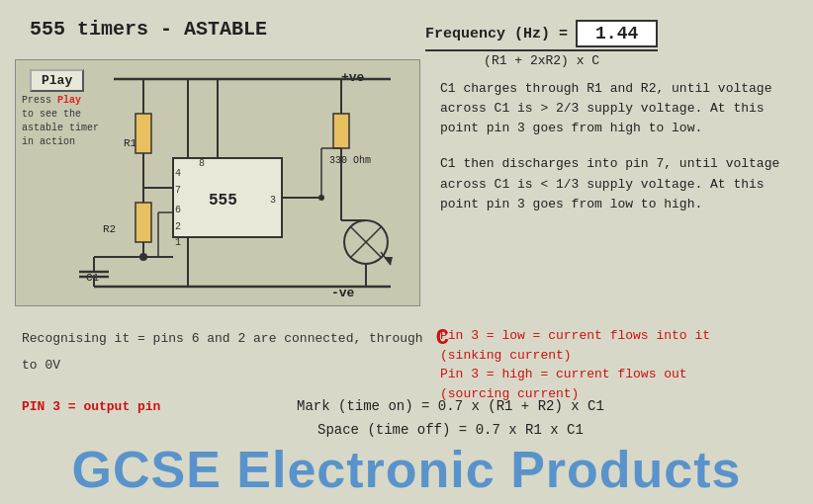  Describe the element at coordinates (273, 200) in the screenshot. I see `svg-text: 3` at that location.